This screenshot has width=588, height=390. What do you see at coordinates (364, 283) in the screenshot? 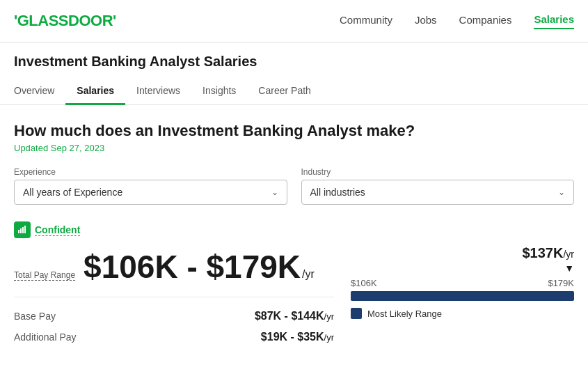
I see `range-low-label: $106K` at bounding box center [364, 283].